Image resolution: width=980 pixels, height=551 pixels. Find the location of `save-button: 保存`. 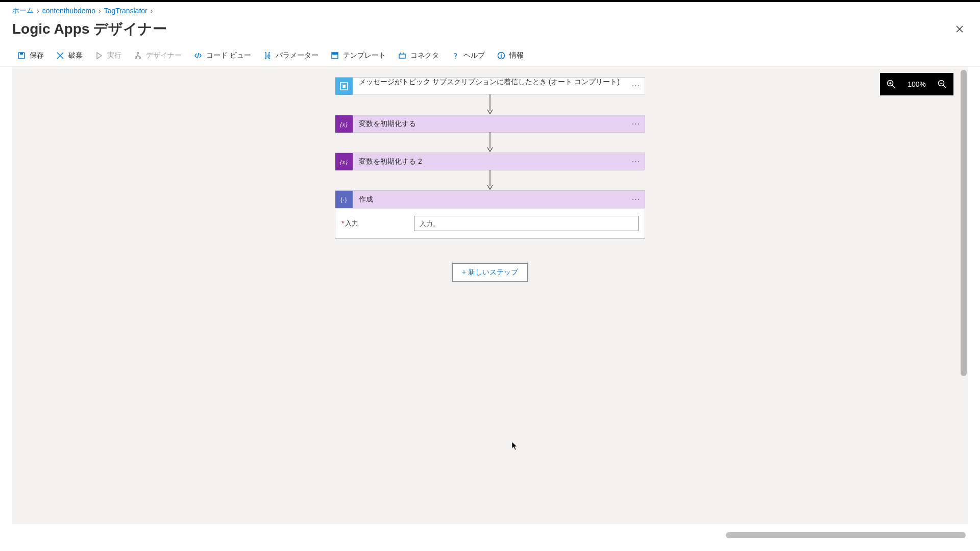

save-button: 保存 is located at coordinates (31, 56).